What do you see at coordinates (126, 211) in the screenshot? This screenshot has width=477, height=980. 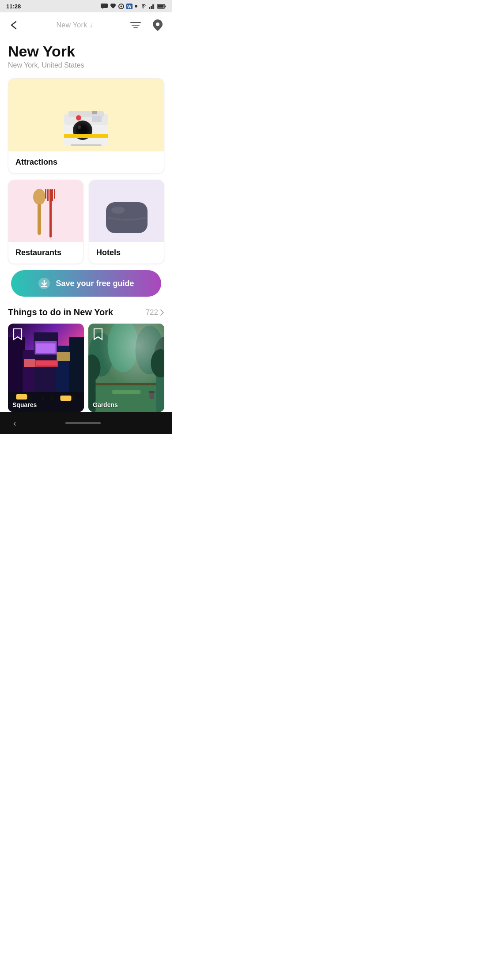 I see `hotels-image` at bounding box center [126, 211].